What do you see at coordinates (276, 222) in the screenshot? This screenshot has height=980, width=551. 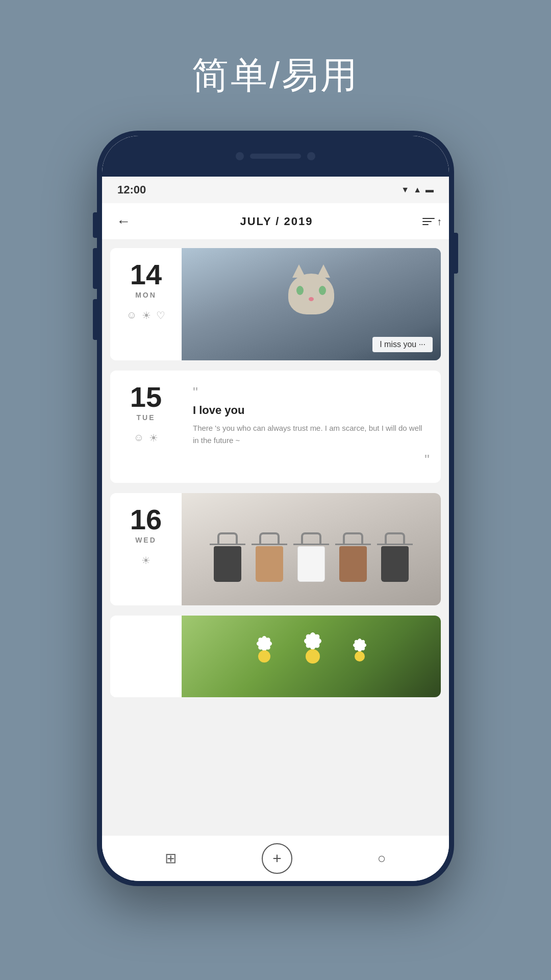 I see `app-header: ← JULY / 2019 ↑` at bounding box center [276, 222].